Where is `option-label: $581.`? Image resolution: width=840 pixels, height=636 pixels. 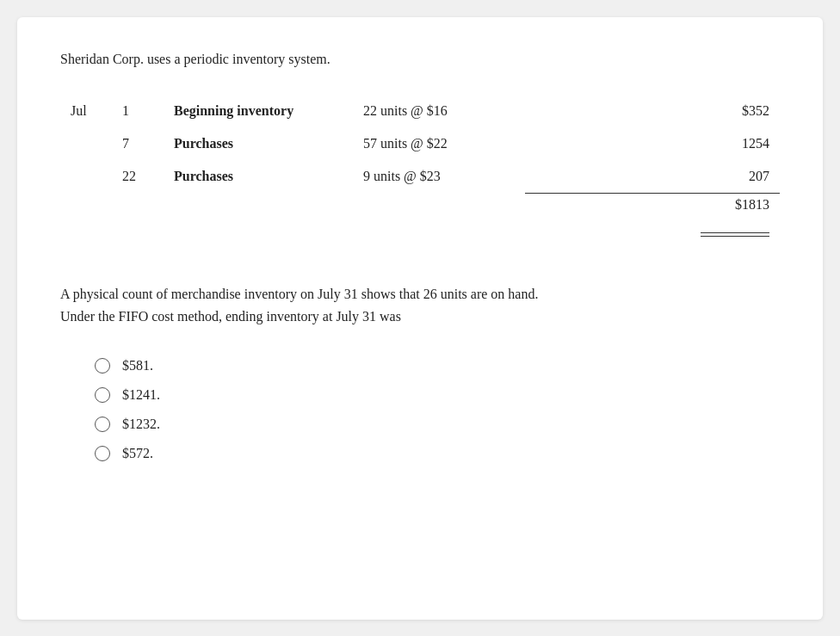
option-label: $581. is located at coordinates (138, 366).